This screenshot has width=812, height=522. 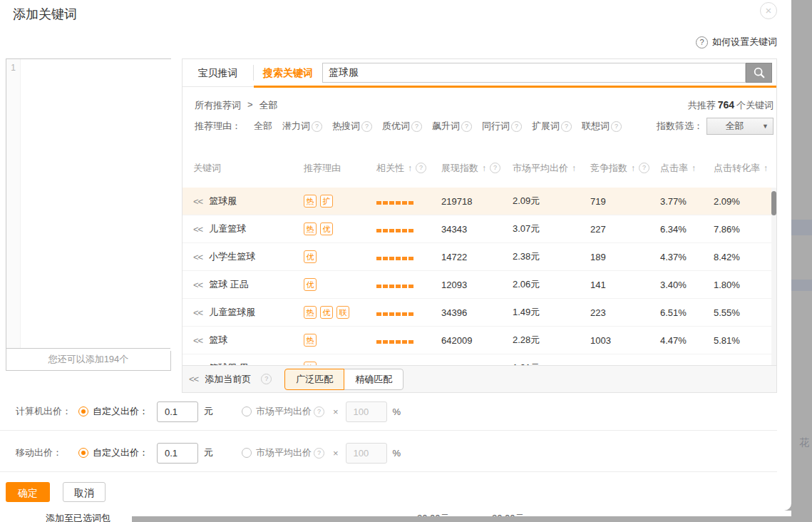 I want to click on table-scrollbar, so click(x=774, y=277).